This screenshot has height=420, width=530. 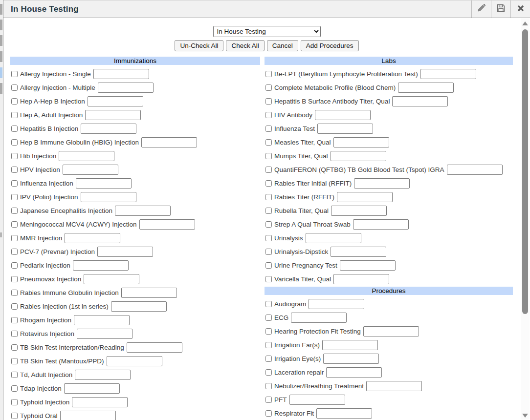 I want to click on uncheck-all-button: Un-Check All, so click(x=199, y=46).